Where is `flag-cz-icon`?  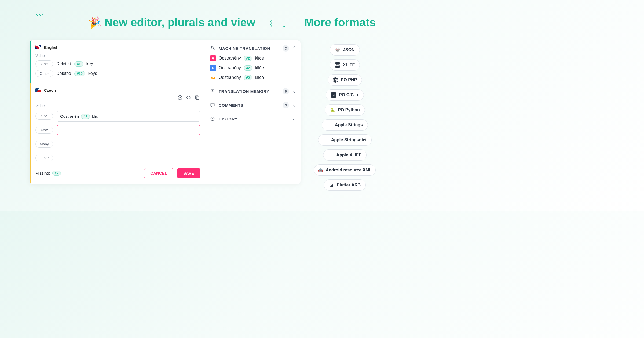 flag-cz-icon is located at coordinates (38, 90).